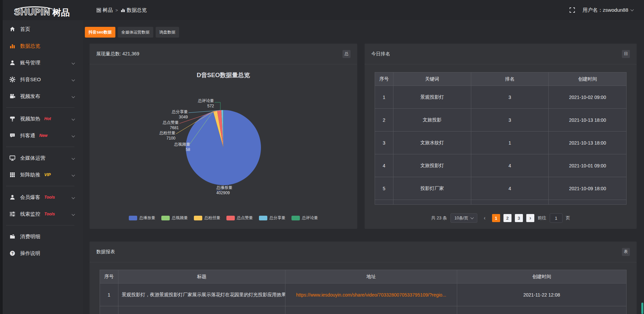 Image resolution: width=644 pixels, height=314 pixels. What do you see at coordinates (42, 29) in the screenshot?
I see `sidebar-item-home: 首页` at bounding box center [42, 29].